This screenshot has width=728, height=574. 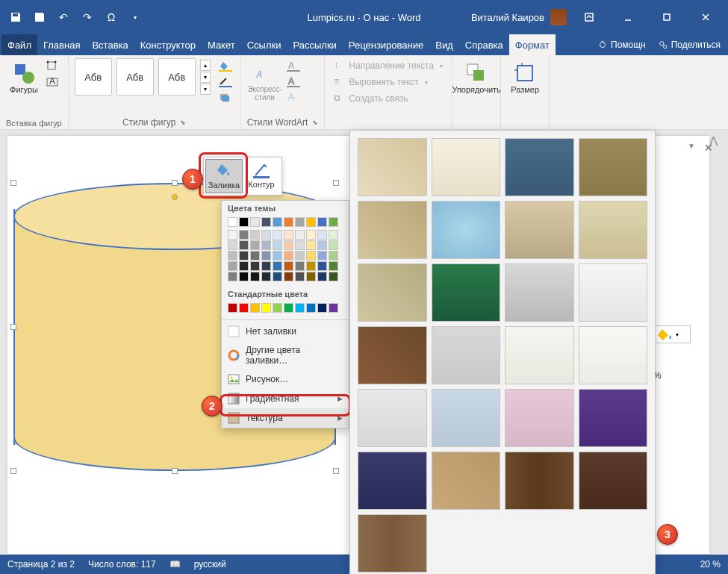 What do you see at coordinates (87, 17) in the screenshot?
I see `redo-icon: ↷` at bounding box center [87, 17].